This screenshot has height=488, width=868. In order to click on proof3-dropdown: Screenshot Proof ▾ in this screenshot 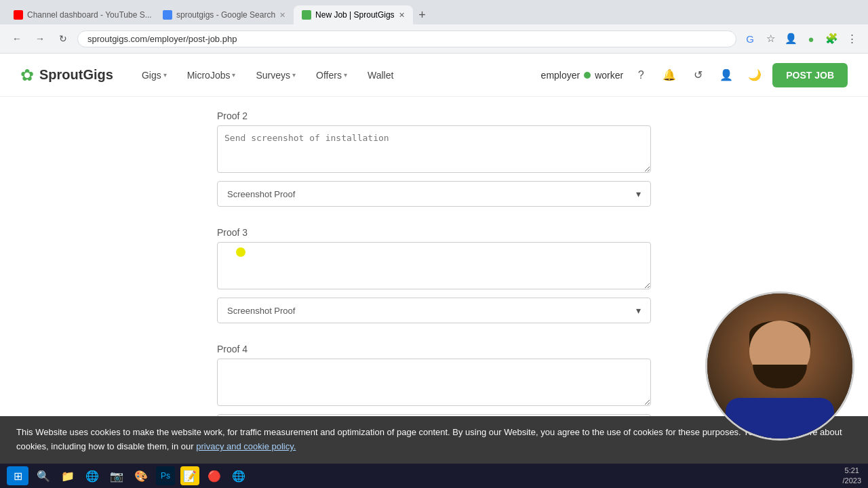, I will do `click(434, 310)`.